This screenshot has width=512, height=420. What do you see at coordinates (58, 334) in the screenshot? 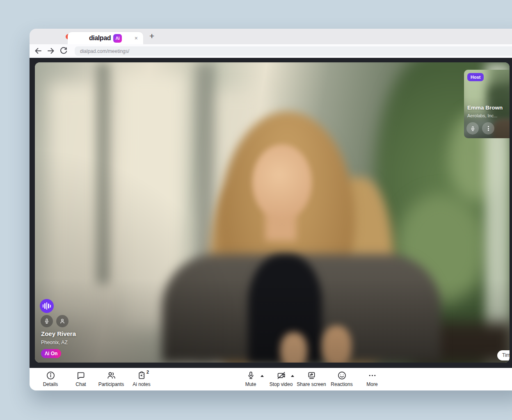
I see `speaker-name: Zoey Rivera` at bounding box center [58, 334].